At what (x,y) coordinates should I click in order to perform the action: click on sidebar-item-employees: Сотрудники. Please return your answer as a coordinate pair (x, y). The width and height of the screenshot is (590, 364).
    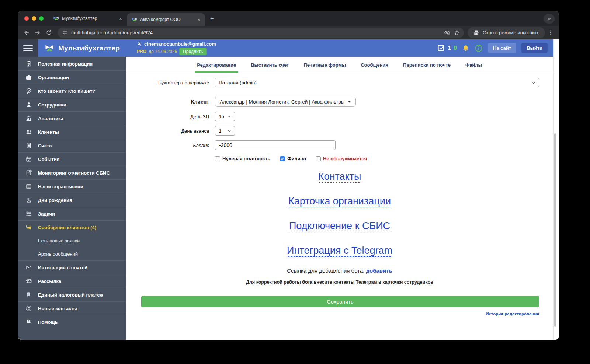
    Looking at the image, I should click on (72, 105).